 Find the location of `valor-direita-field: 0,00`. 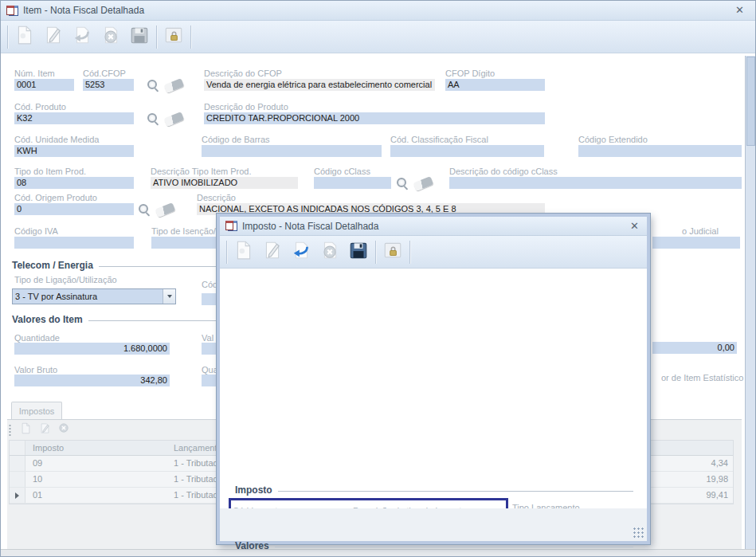

valor-direita-field: 0,00 is located at coordinates (695, 347).